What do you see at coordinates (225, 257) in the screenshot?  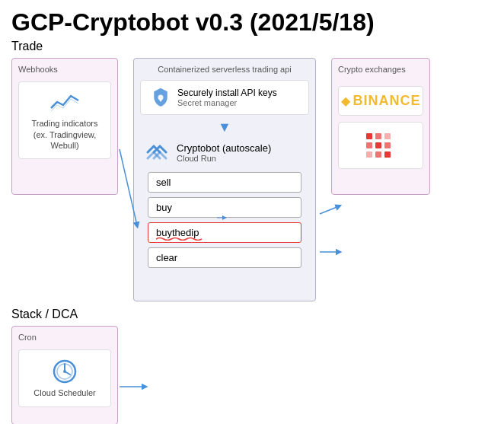 I see `clear-button: clear` at bounding box center [225, 257].